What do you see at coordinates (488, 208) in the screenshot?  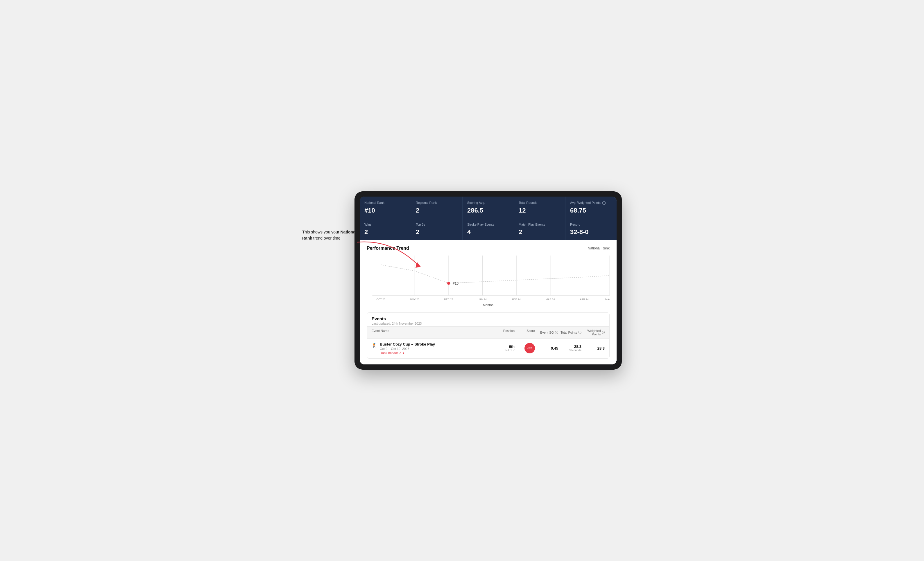 I see `stats-row-1: National Rank #10 Regional Rank 2 Scorin…` at bounding box center [488, 208].